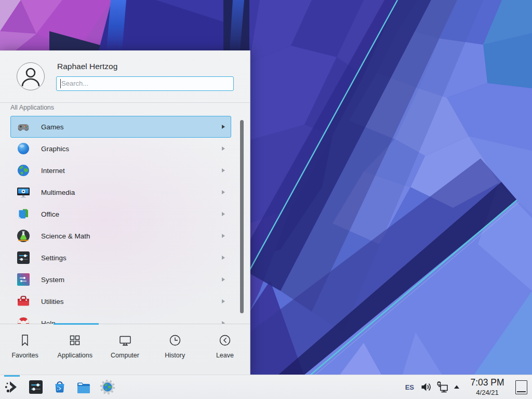 The width and height of the screenshot is (532, 399). I want to click on app-category-label: Games, so click(52, 127).